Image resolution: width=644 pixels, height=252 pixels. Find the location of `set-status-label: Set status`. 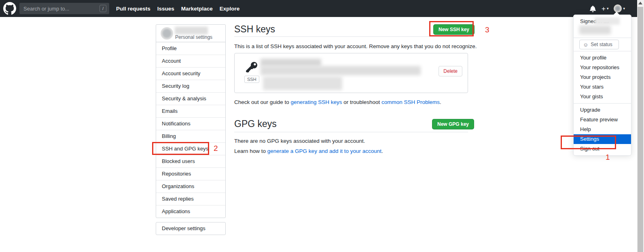

set-status-label: Set status is located at coordinates (601, 44).